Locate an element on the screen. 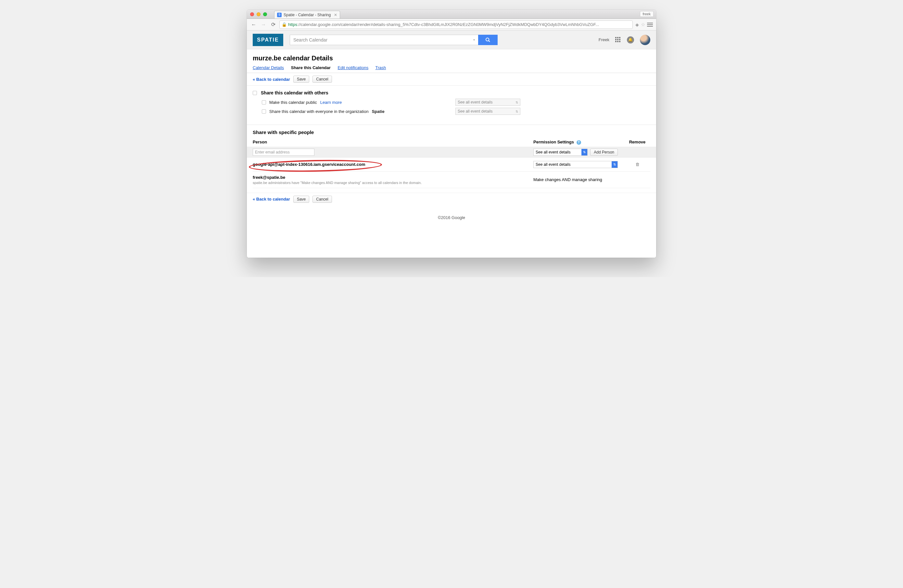 The height and width of the screenshot is (588, 903). url-host: ://calendar.google.com is located at coordinates (318, 24).